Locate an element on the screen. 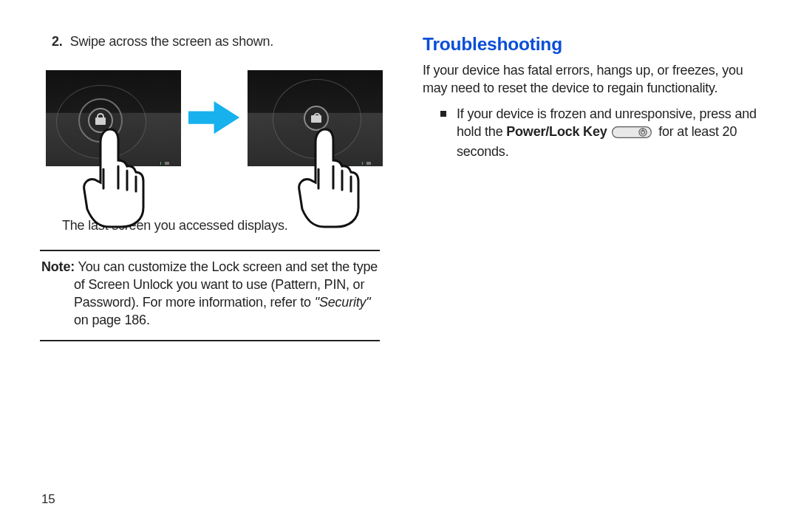 This screenshot has width=798, height=532. note-label: Note: is located at coordinates (58, 267).